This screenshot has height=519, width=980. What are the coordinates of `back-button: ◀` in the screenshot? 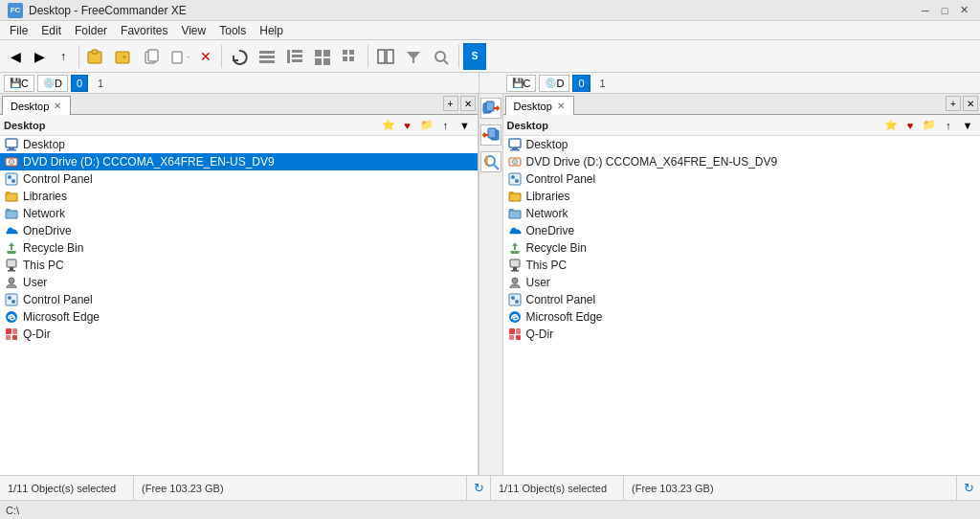 It's located at (15, 56).